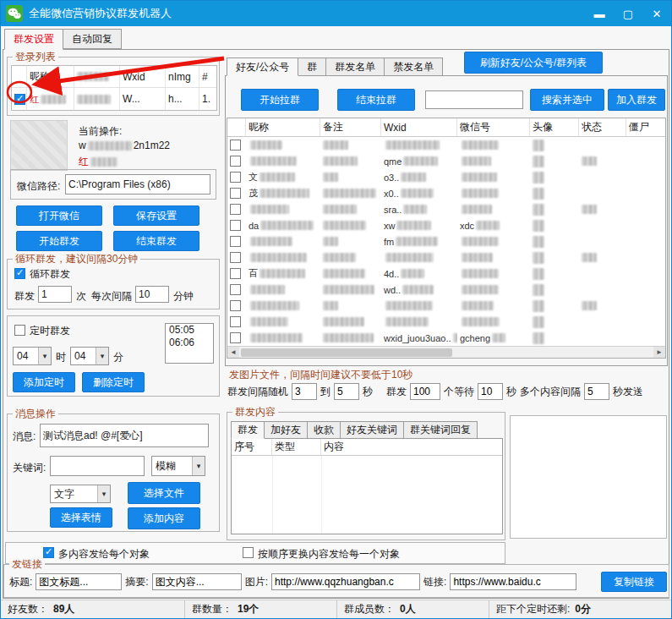  I want to click on loop-interval-input, so click(152, 294).